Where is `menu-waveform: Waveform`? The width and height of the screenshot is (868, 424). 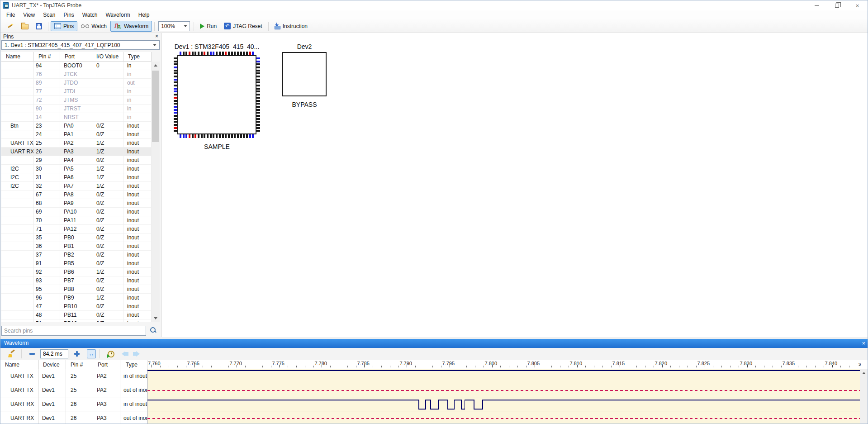
menu-waveform: Waveform is located at coordinates (118, 15).